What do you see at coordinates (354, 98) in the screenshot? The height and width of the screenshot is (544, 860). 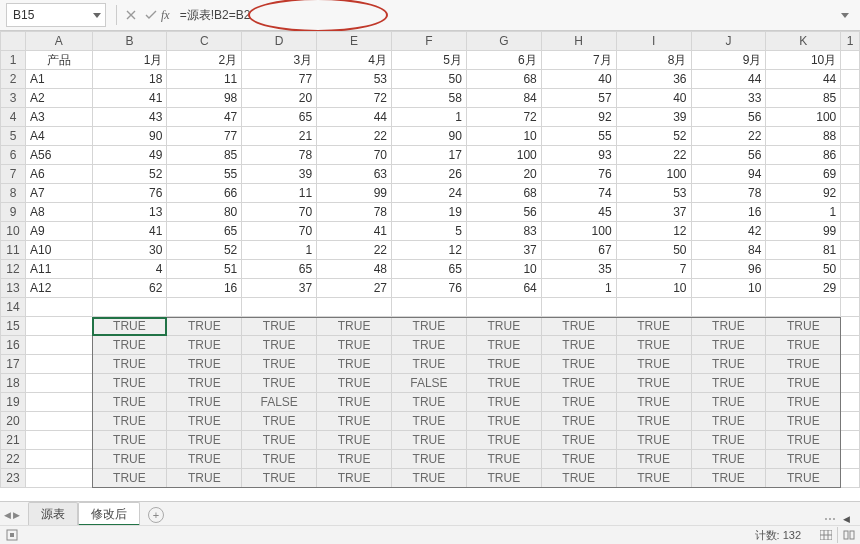 I see `cell: 72` at bounding box center [354, 98].